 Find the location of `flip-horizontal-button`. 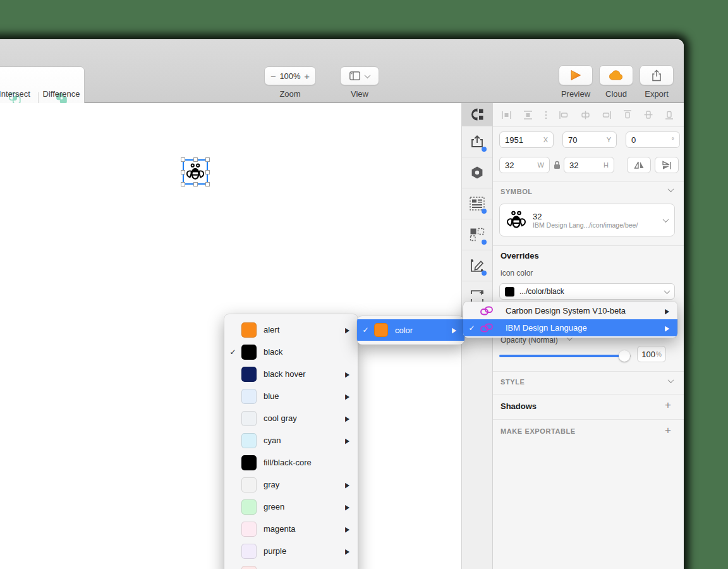

flip-horizontal-button is located at coordinates (639, 165).